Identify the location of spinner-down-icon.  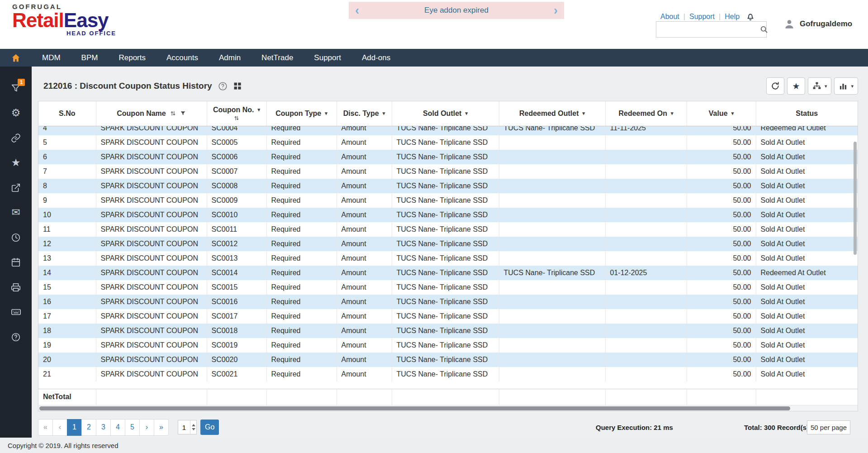
(194, 429).